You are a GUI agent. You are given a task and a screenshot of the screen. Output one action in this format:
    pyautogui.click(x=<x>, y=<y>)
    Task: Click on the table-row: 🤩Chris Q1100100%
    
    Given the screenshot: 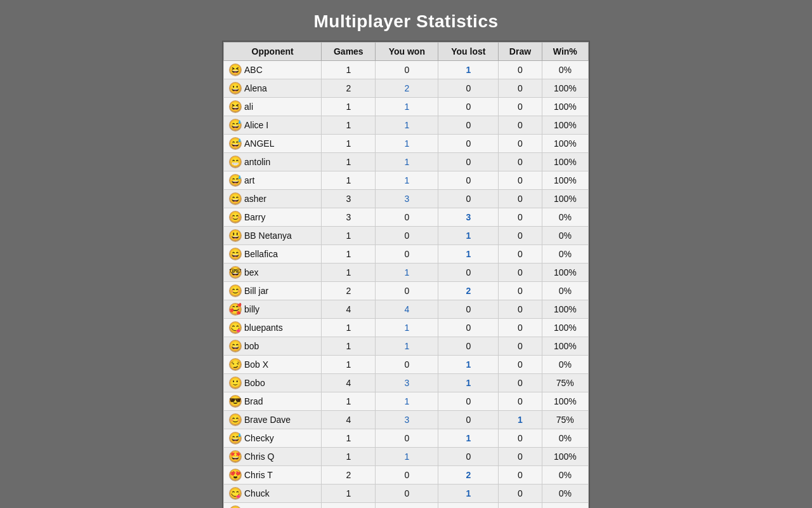 What is the action you would take?
    pyautogui.click(x=406, y=457)
    